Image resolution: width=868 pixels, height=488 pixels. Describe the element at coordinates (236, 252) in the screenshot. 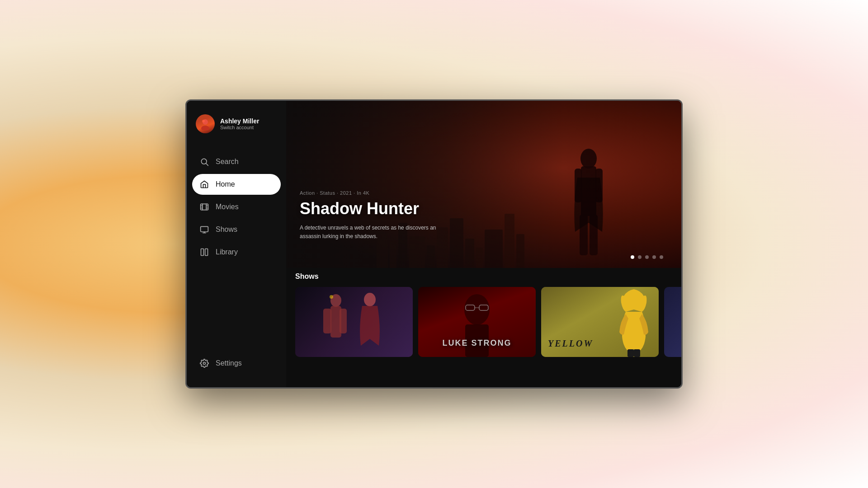

I see `sidebar-item-library: Library` at that location.